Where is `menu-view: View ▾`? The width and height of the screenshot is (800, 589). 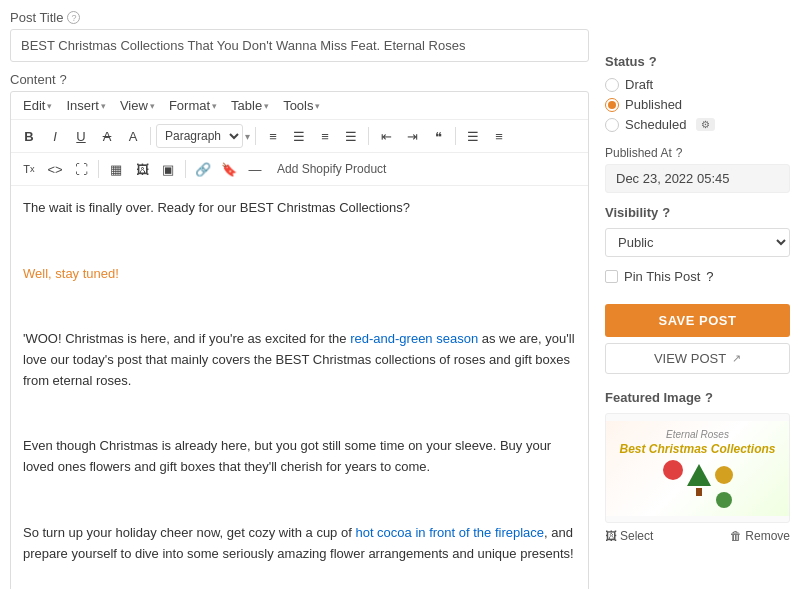
menu-view: View ▾ is located at coordinates (138, 106).